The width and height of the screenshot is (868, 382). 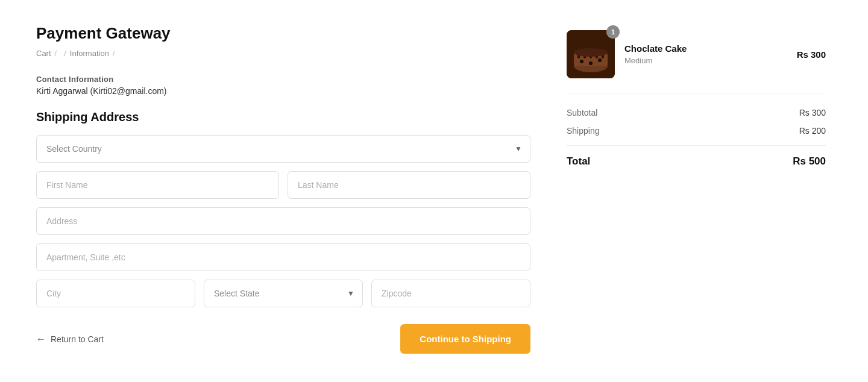 What do you see at coordinates (283, 257) in the screenshot?
I see `apartment-group` at bounding box center [283, 257].